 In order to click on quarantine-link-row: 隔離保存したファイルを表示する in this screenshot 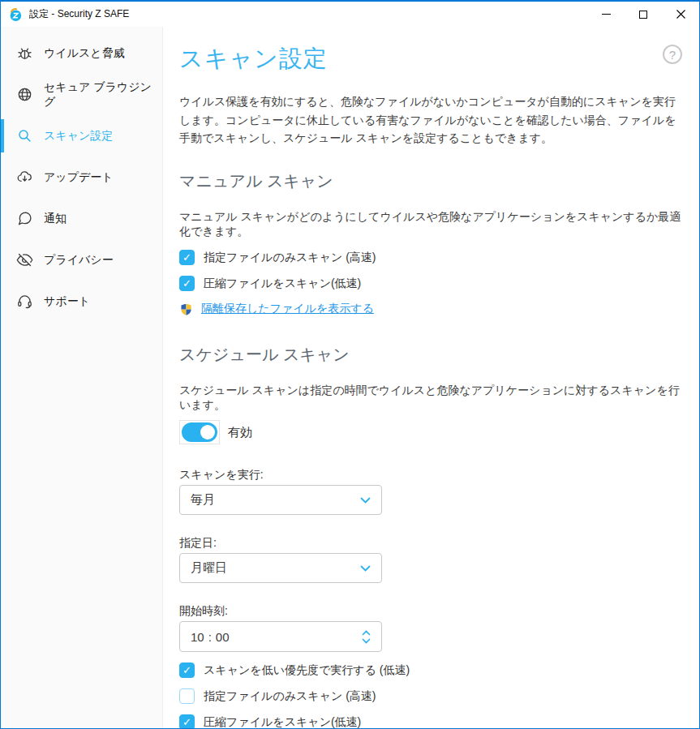, I will do `click(432, 309)`.